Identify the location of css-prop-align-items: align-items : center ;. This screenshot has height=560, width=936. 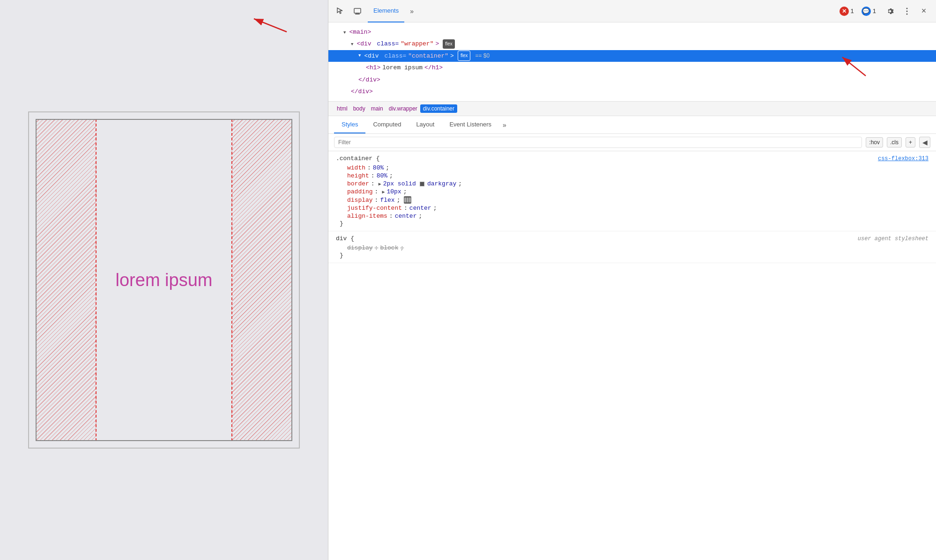
(632, 216).